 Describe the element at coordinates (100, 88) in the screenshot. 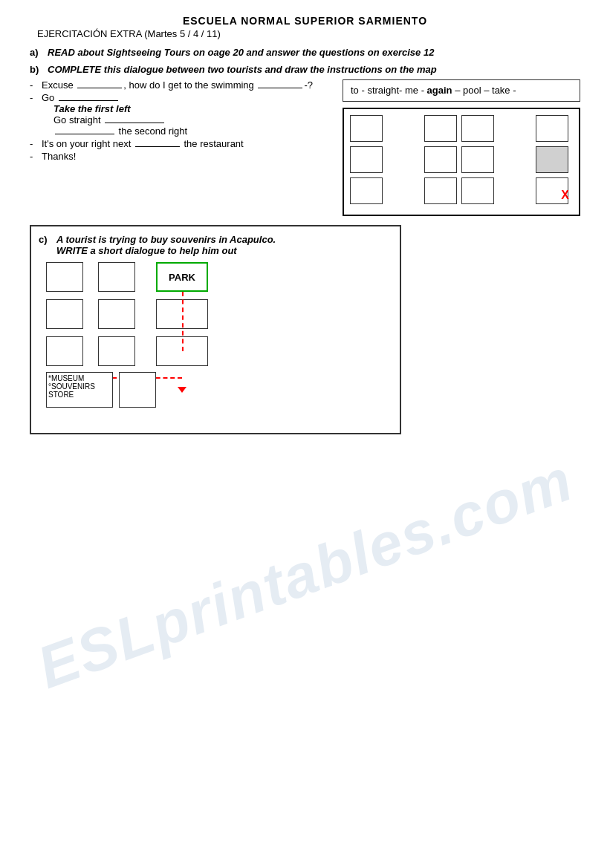

I see `blank-excuse` at that location.